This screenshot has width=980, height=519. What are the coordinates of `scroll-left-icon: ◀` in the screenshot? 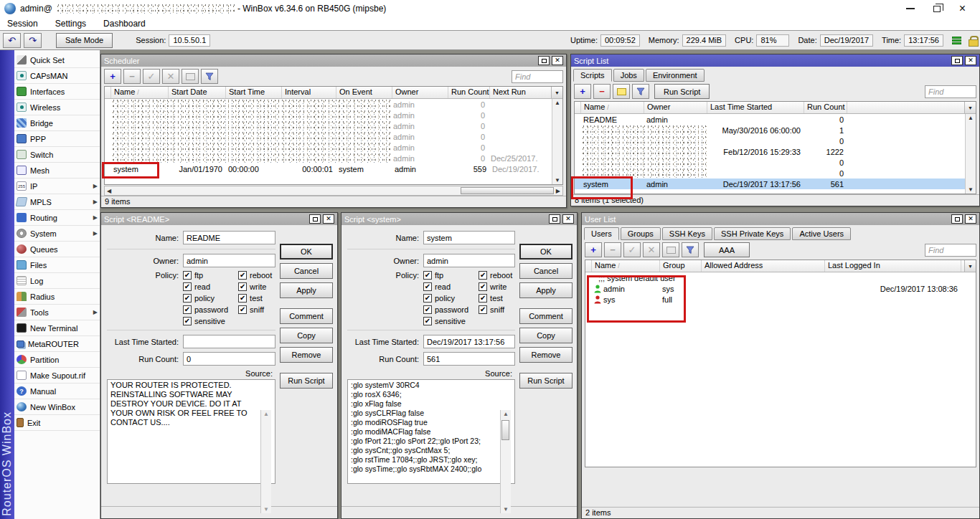 It's located at (109, 191).